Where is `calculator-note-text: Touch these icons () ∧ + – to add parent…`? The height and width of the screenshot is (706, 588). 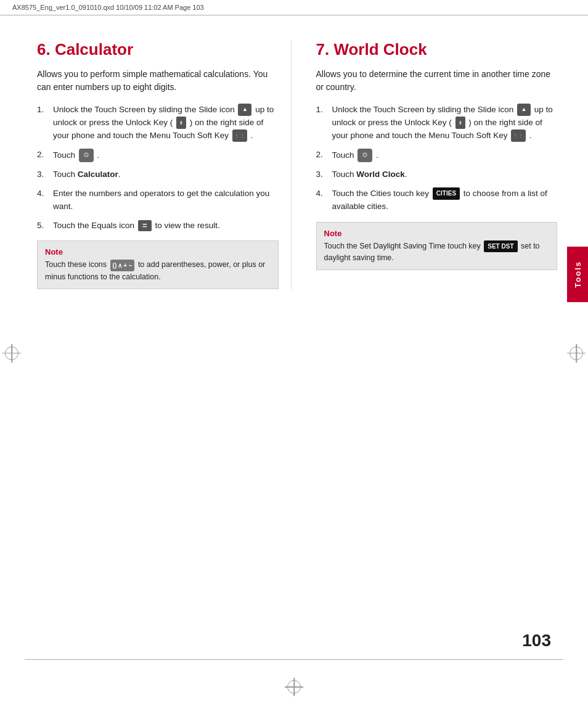
calculator-note-text: Touch these icons () ∧ + – to add parent… is located at coordinates (158, 271).